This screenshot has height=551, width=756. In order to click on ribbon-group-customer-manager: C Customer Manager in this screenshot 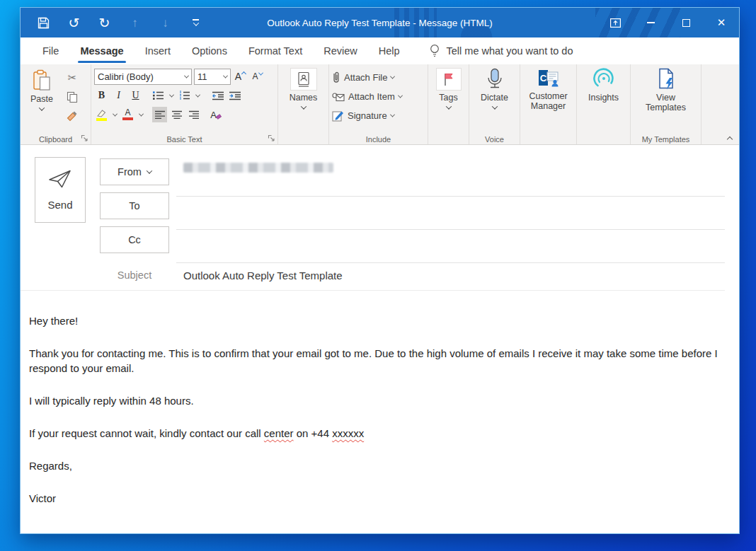, I will do `click(549, 105)`.